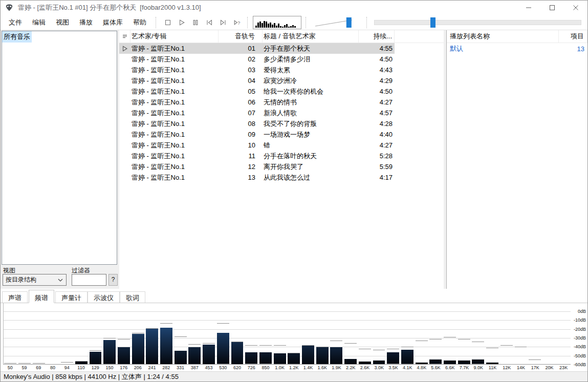 The width and height of the screenshot is (588, 382). What do you see at coordinates (349, 23) in the screenshot?
I see `volume-thumb` at bounding box center [349, 23].